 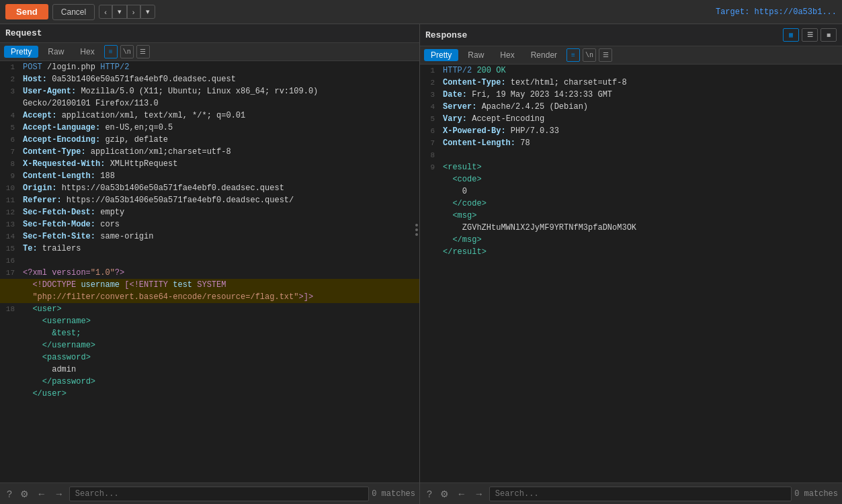 What do you see at coordinates (631, 95) in the screenshot?
I see `table-row: 3 Date: Fri, 19 May 2023 14:23:33 GMT` at bounding box center [631, 95].